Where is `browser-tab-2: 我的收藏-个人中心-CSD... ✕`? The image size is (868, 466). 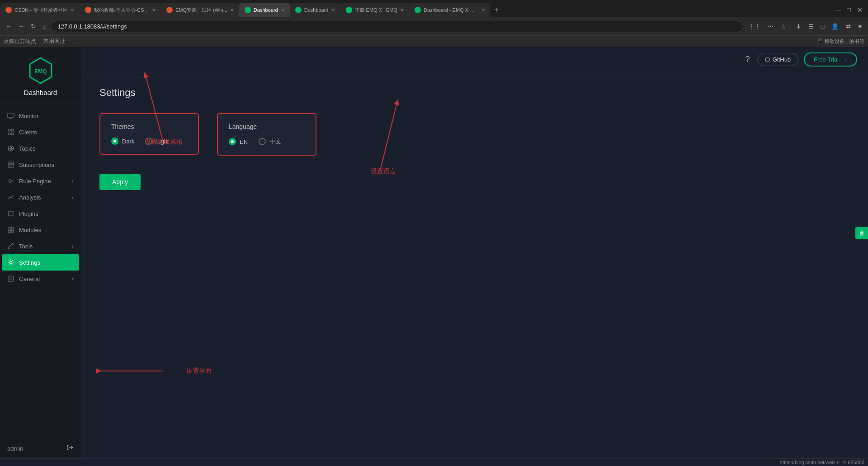
browser-tab-2: 我的收藏-个人中心-CSD... ✕ is located at coordinates (120, 10).